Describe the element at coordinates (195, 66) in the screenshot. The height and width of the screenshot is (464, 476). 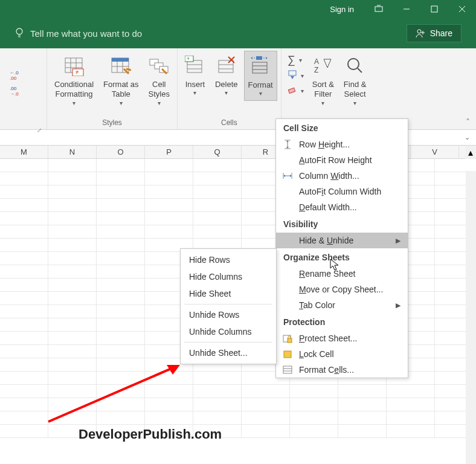
I see `insert-cells-icon: +` at that location.